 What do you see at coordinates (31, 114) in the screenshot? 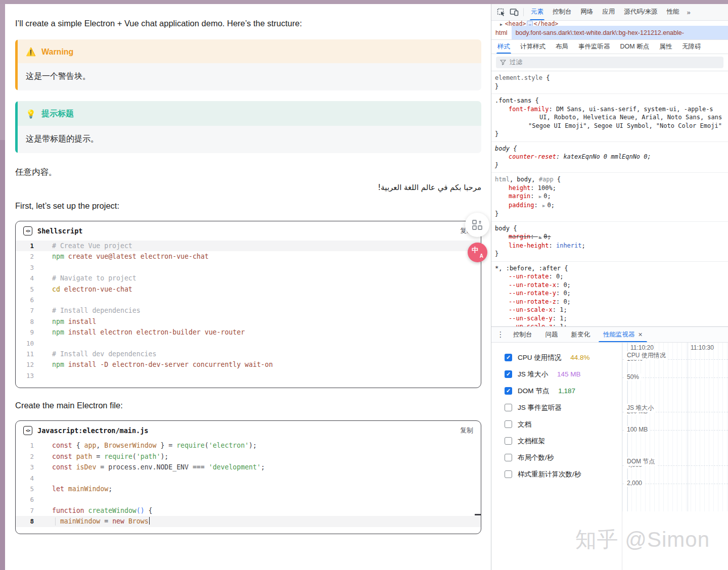
I see `lightbulb-icon: 💡` at bounding box center [31, 114].